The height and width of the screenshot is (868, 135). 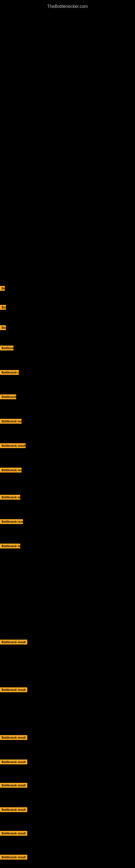 I want to click on result-item-1: Bottleneck result, so click(x=68, y=288).